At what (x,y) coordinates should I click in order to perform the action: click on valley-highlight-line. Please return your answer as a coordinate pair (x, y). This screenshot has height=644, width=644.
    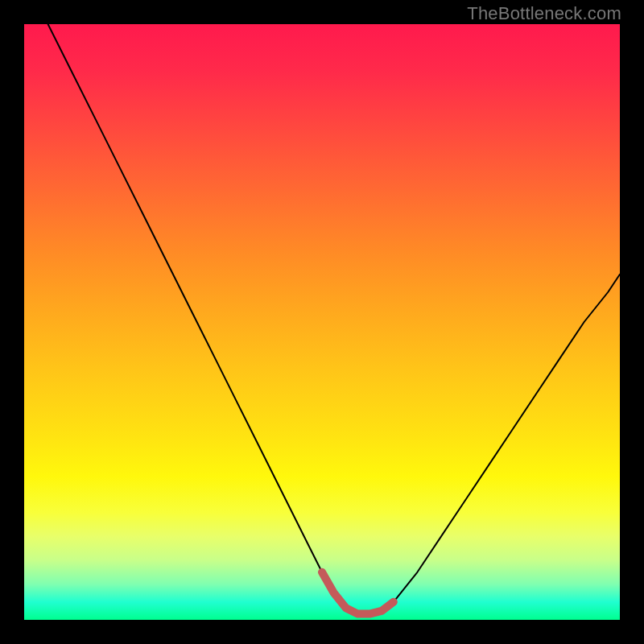
    Looking at the image, I should click on (357, 593).